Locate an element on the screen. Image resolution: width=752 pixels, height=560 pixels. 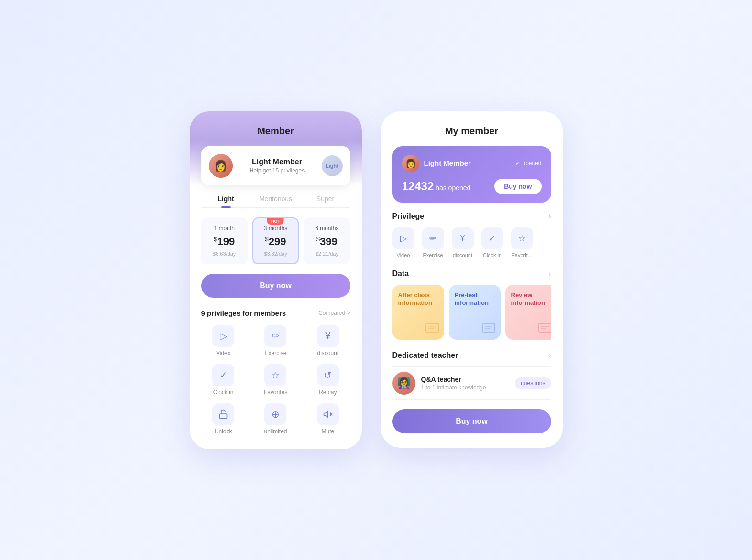
member-name: Light Member is located at coordinates (277, 162).